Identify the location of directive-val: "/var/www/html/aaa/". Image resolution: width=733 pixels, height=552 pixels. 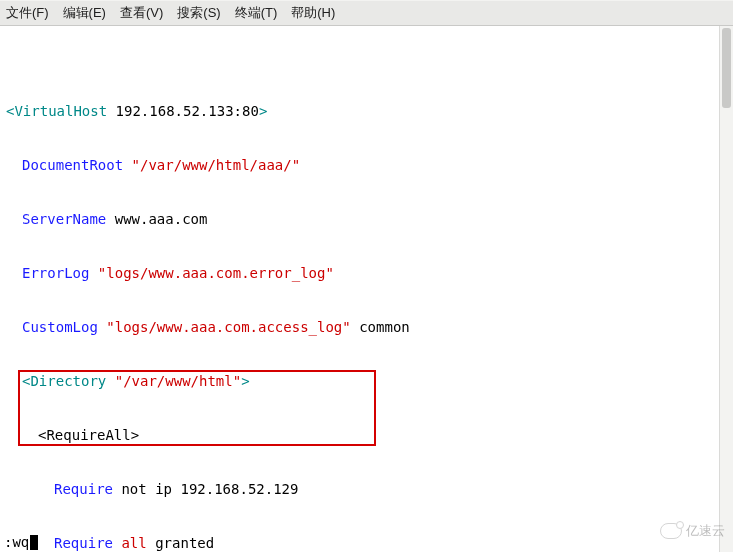
(216, 165).